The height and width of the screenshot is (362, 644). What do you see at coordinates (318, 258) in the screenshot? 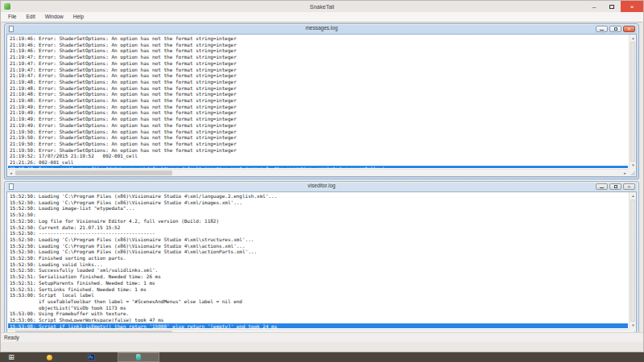
I see `log-line: 15:52:50: Finished sorting action parts.` at bounding box center [318, 258].